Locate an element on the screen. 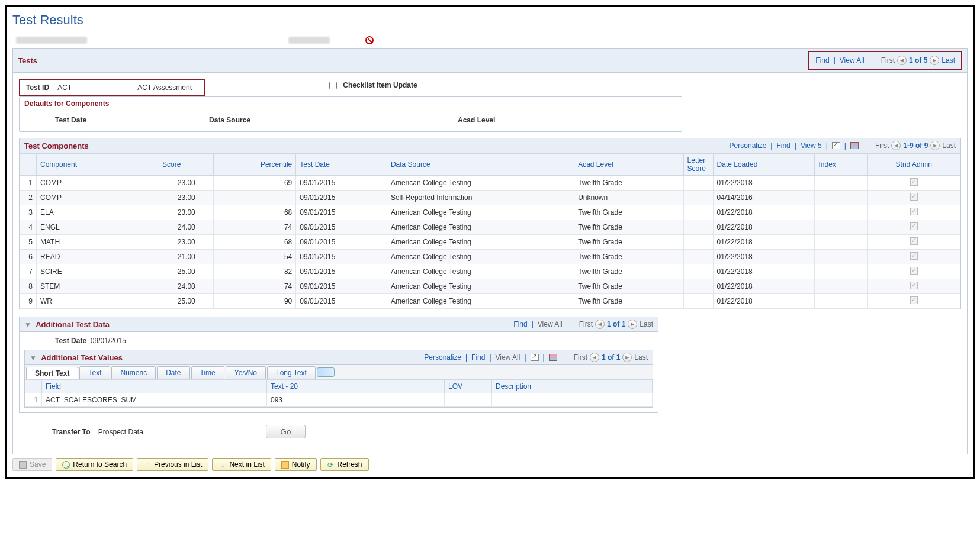  tab-short-text: Short Text is located at coordinates (52, 373).